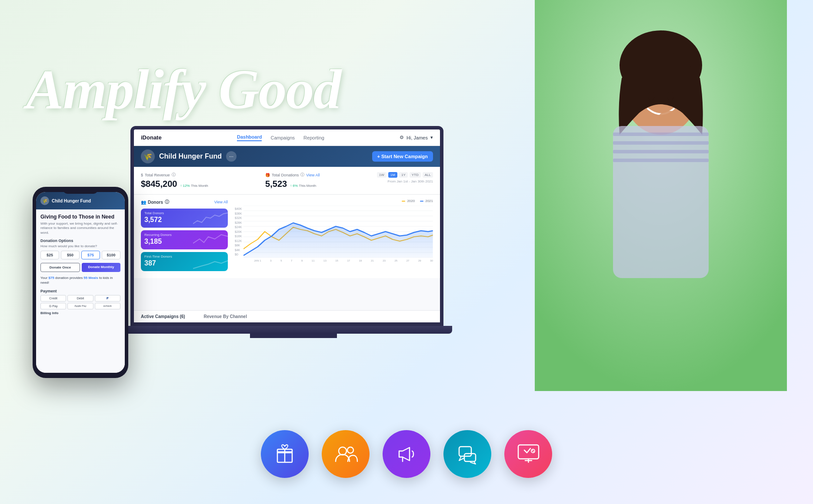 Image resolution: width=813 pixels, height=504 pixels. Describe the element at coordinates (294, 186) in the screenshot. I see `donations-change: ↑ 6%` at that location.